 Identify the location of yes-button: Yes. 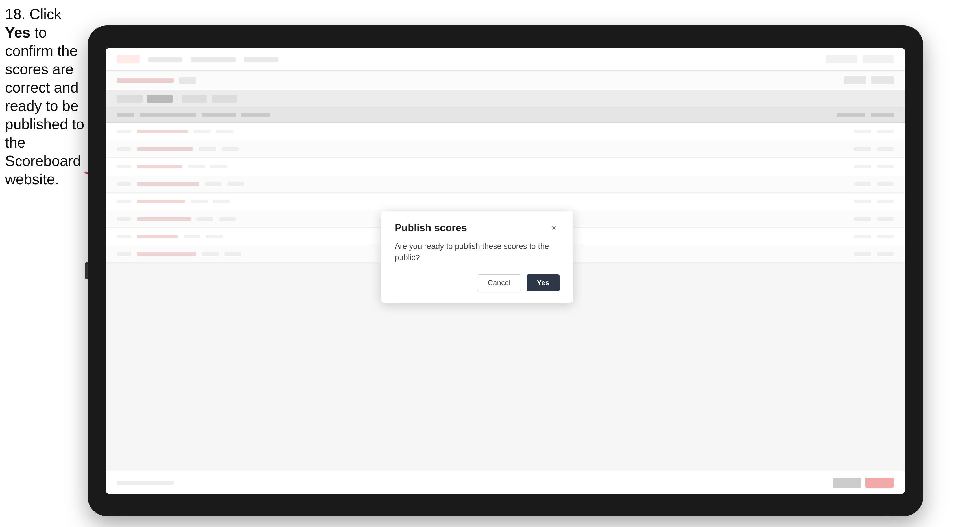
(543, 283).